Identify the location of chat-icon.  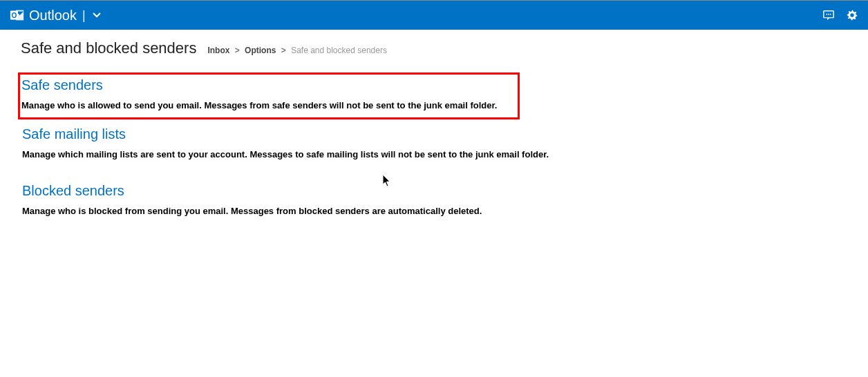
(829, 15).